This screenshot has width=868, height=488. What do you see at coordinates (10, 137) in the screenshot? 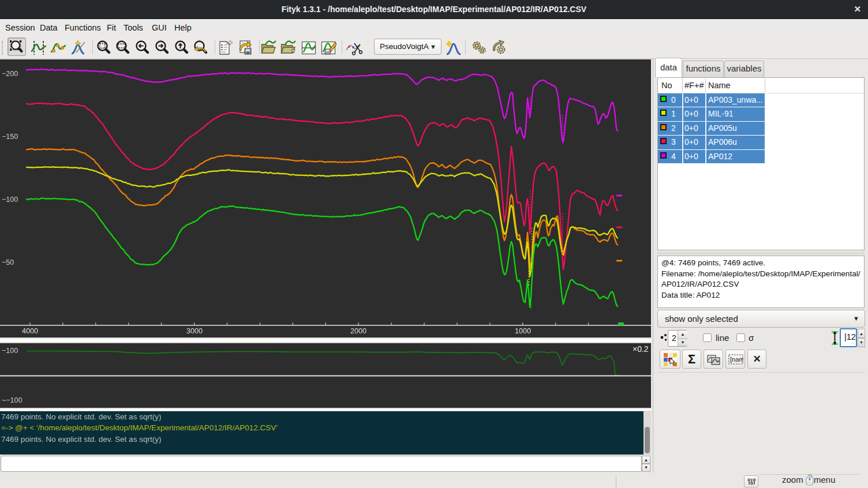
I see `svg-text: −150` at bounding box center [10, 137].